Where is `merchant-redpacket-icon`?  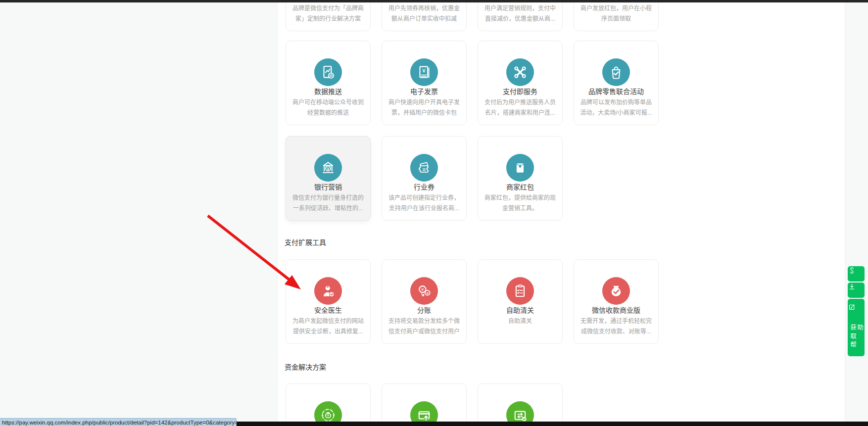
merchant-redpacket-icon is located at coordinates (520, 168).